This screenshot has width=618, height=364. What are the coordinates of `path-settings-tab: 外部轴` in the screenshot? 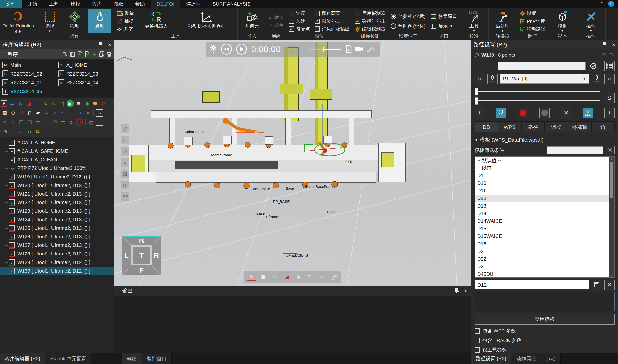 It's located at (579, 127).